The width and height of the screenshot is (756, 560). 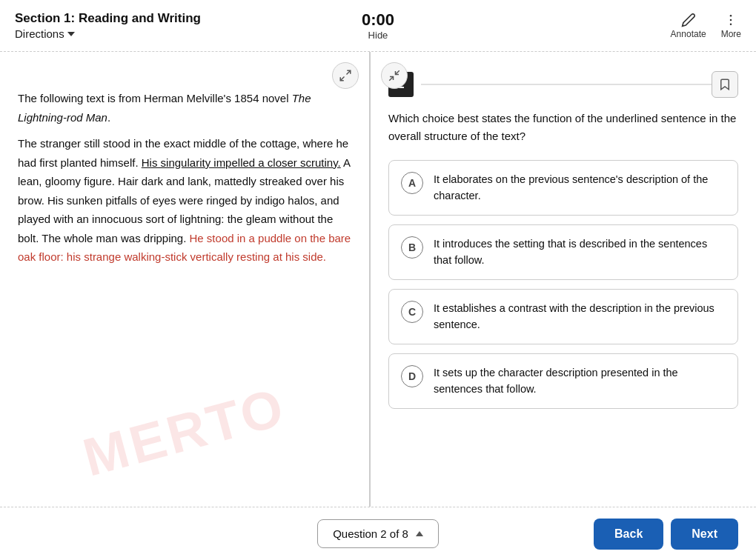 What do you see at coordinates (689, 26) in the screenshot?
I see `annotate-button: Annotate` at bounding box center [689, 26].